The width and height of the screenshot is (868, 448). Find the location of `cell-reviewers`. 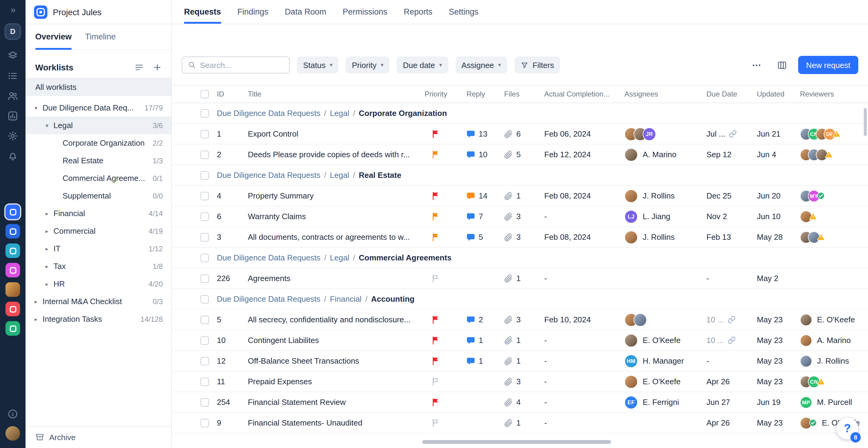

cell-reviewers is located at coordinates (834, 237).